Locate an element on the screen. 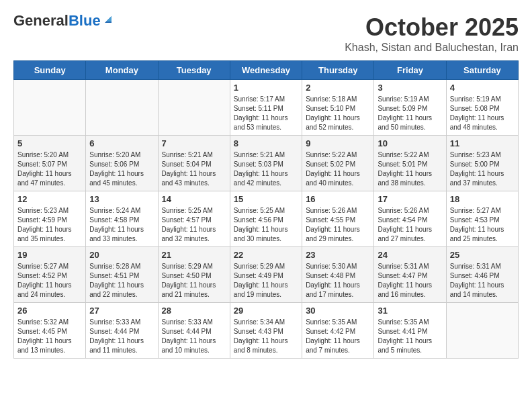 The image size is (532, 411). day-info: Sunrise: 5:25 AMSunset: 4:56 PMDaylight:… is located at coordinates (266, 225).